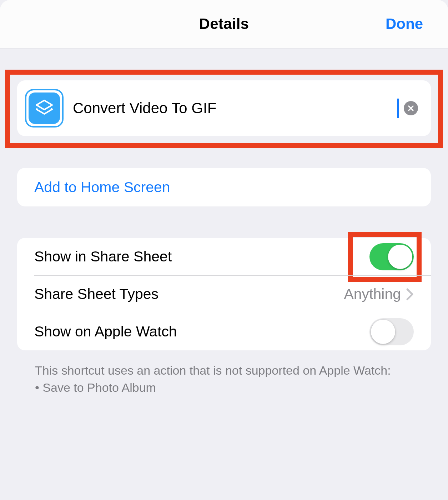 This screenshot has width=448, height=500. What do you see at coordinates (372, 294) in the screenshot?
I see `row-value: Anything` at bounding box center [372, 294].